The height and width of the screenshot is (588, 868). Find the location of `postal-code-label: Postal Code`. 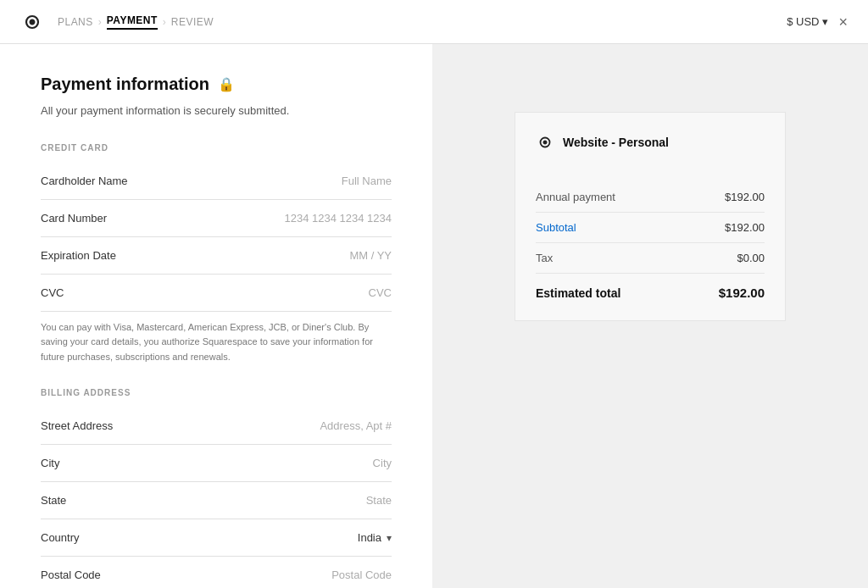

postal-code-label: Postal Code is located at coordinates (71, 574).